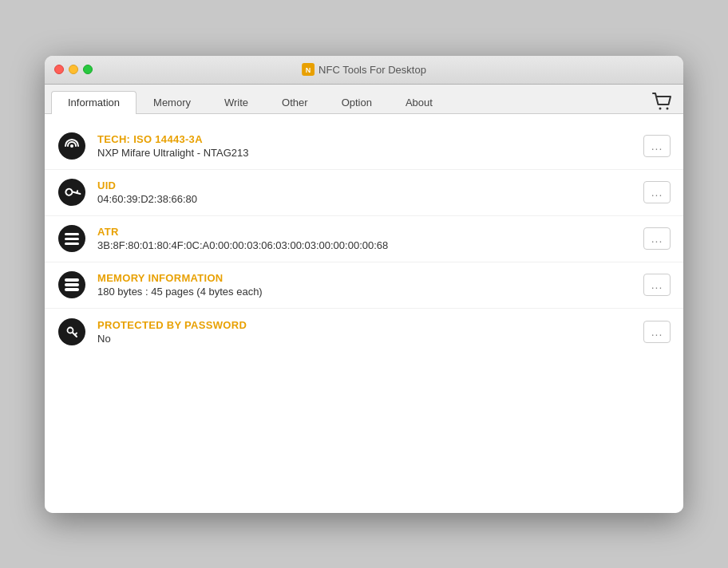 The image size is (728, 568). I want to click on maximize-button, so click(88, 69).